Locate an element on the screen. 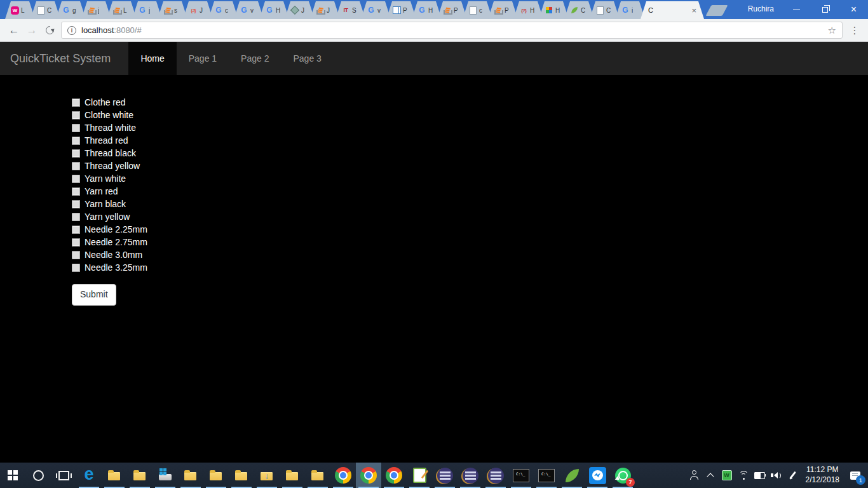  checkbox-row: Needle 2.25mm is located at coordinates (470, 229).